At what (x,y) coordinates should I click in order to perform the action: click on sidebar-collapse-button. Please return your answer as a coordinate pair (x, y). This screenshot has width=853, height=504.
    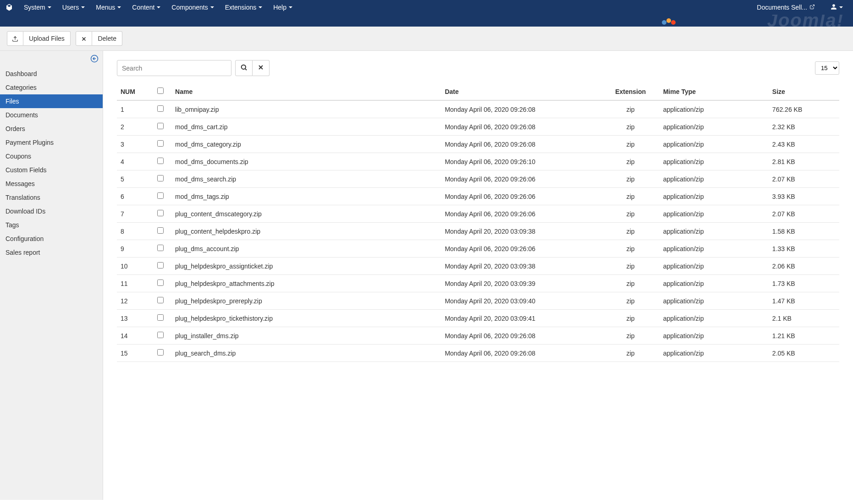
    Looking at the image, I should click on (94, 59).